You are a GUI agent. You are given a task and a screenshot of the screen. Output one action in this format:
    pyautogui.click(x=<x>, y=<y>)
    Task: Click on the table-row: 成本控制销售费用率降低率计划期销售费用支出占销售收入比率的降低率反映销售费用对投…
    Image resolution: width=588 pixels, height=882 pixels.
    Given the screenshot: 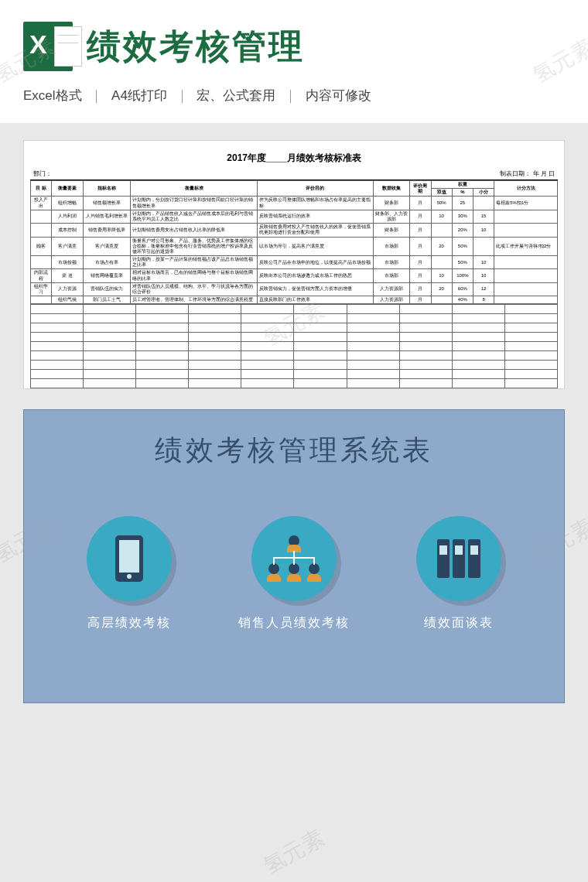 What is the action you would take?
    pyautogui.click(x=294, y=231)
    